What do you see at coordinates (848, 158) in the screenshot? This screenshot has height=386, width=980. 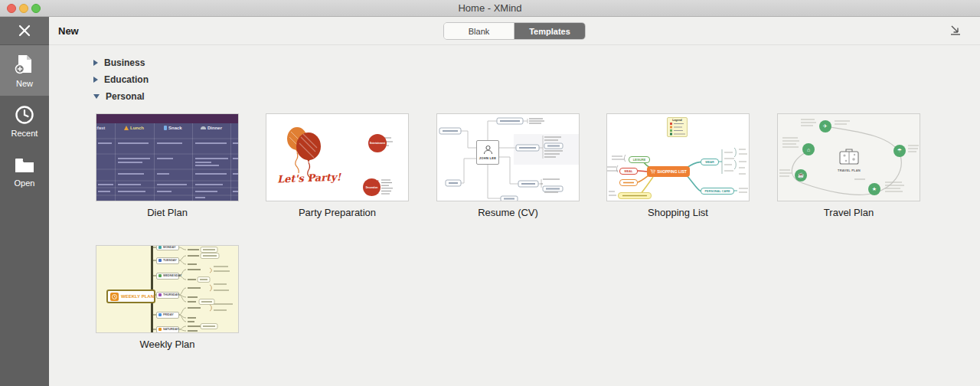 I see `template-thumbnail-travel-plan: ✈ ⌂ ☕ ★ ☂ TRAVEL PLAN` at bounding box center [848, 158].